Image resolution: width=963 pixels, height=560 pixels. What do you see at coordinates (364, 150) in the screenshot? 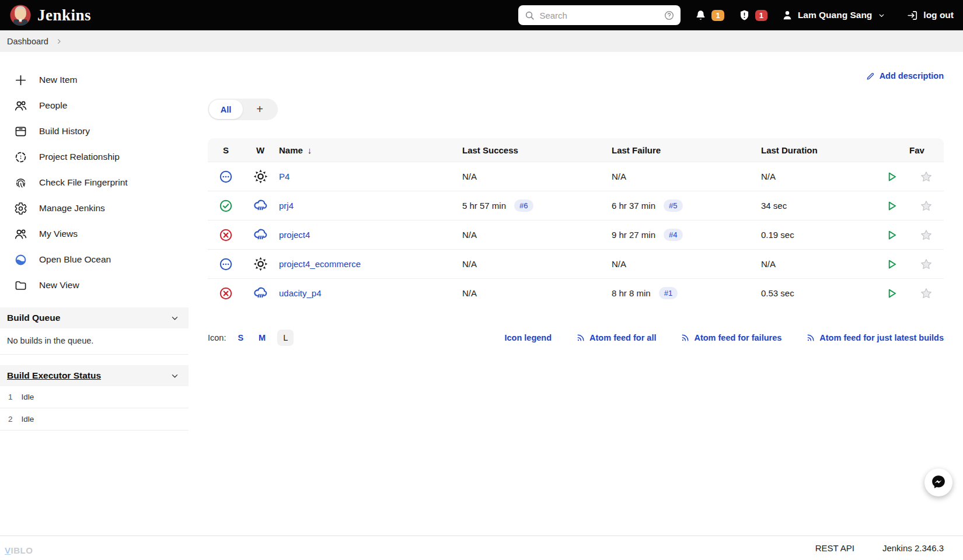
I see `column-name: Name ↓` at bounding box center [364, 150].